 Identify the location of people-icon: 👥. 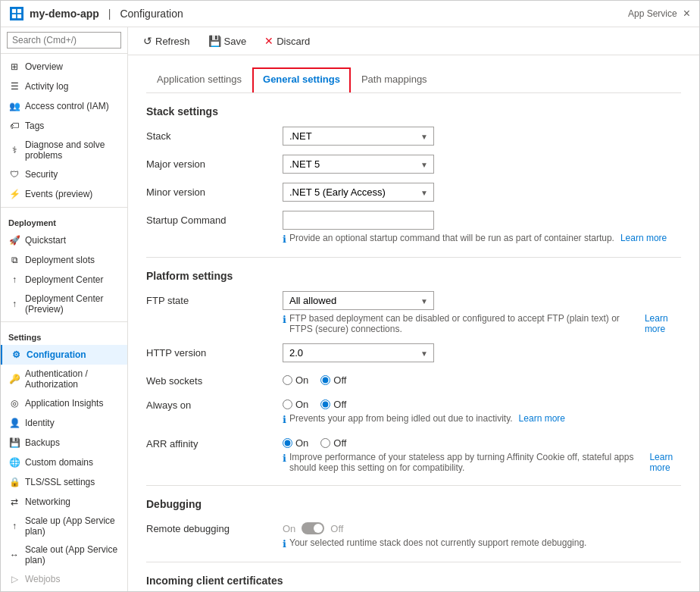
(14, 106).